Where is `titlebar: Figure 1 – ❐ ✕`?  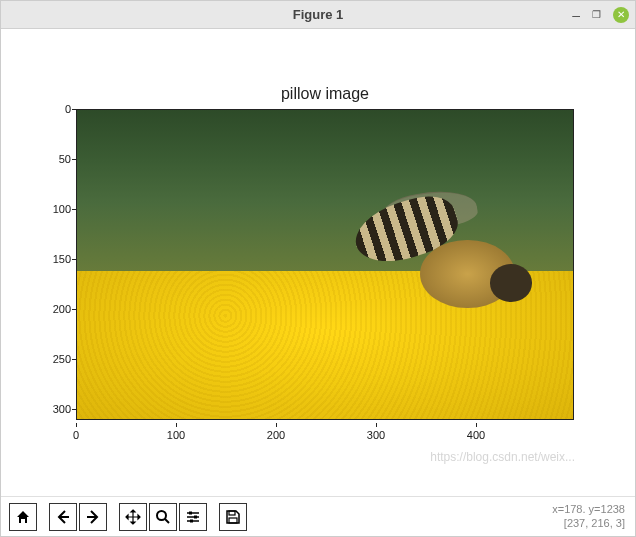
titlebar: Figure 1 – ❐ ✕ is located at coordinates (318, 15).